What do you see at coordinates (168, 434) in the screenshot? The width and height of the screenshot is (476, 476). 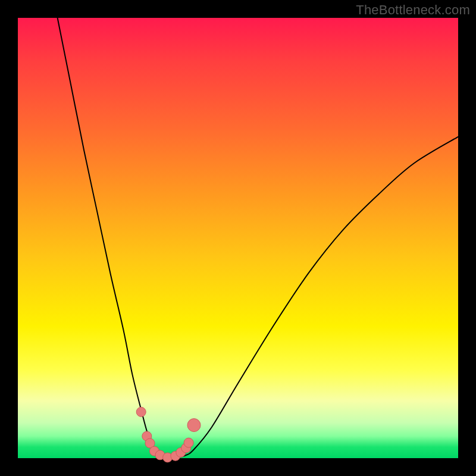 I see `marker-group` at bounding box center [168, 434].